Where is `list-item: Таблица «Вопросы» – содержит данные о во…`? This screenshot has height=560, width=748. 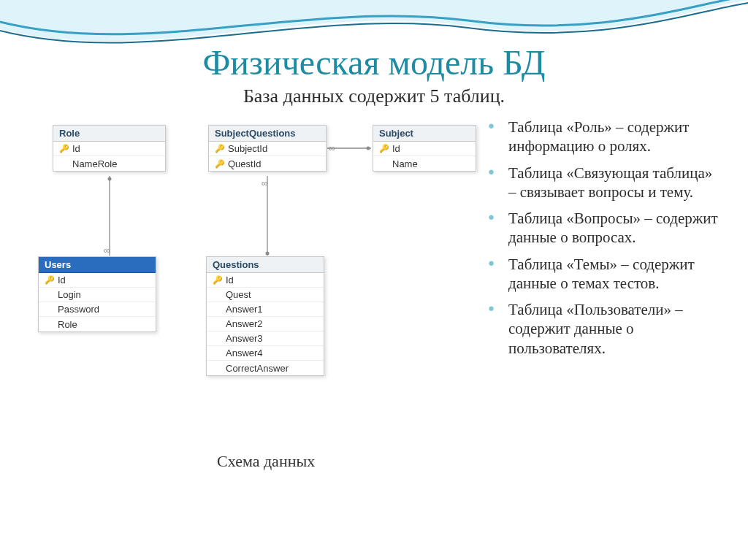
list-item: Таблица «Вопросы» – содержит данные о во… is located at coordinates (611, 228).